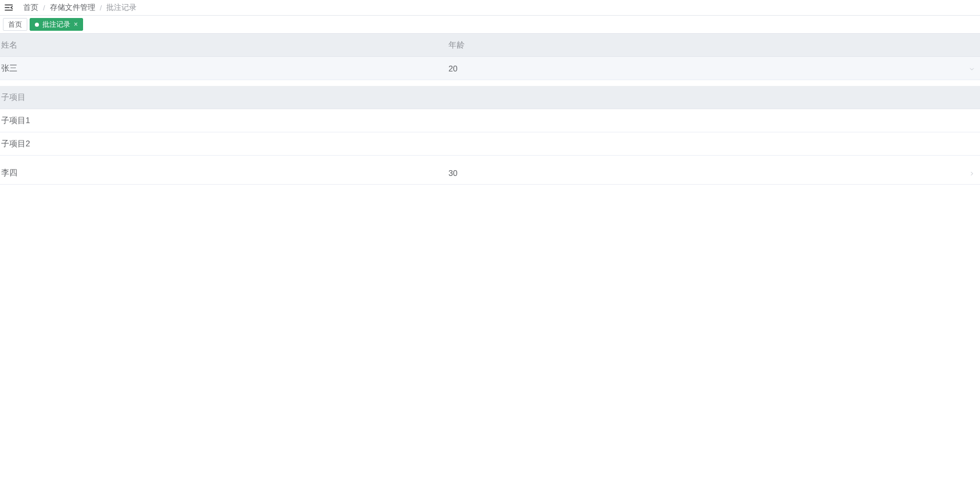 The image size is (980, 482). I want to click on sub-table-row: 子项目1, so click(490, 121).